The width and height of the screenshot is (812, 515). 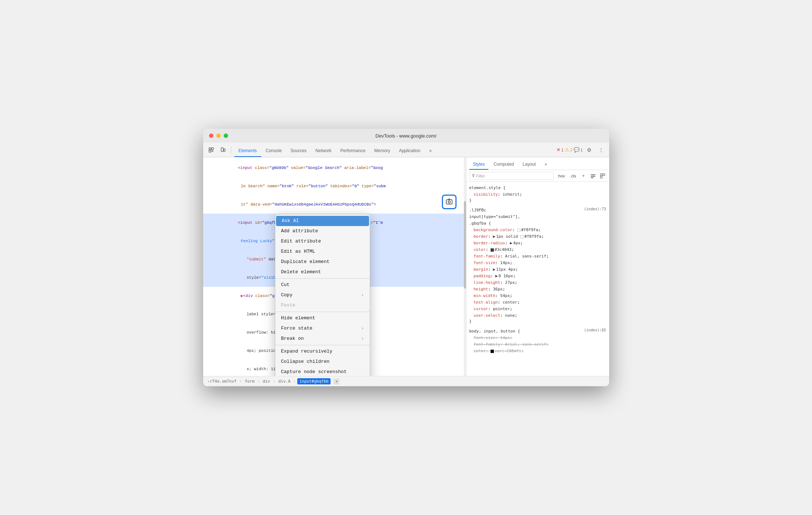 What do you see at coordinates (323, 231) in the screenshot?
I see `menu-item-add-attribute: Add attribute` at bounding box center [323, 231].